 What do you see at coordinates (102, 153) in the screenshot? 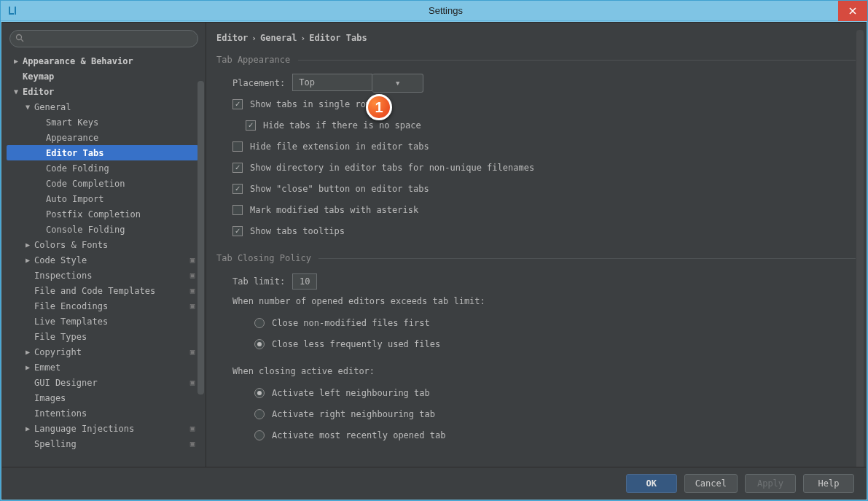
I see `sidebar-item-editor-tabs: Editor Tabs` at bounding box center [102, 153].